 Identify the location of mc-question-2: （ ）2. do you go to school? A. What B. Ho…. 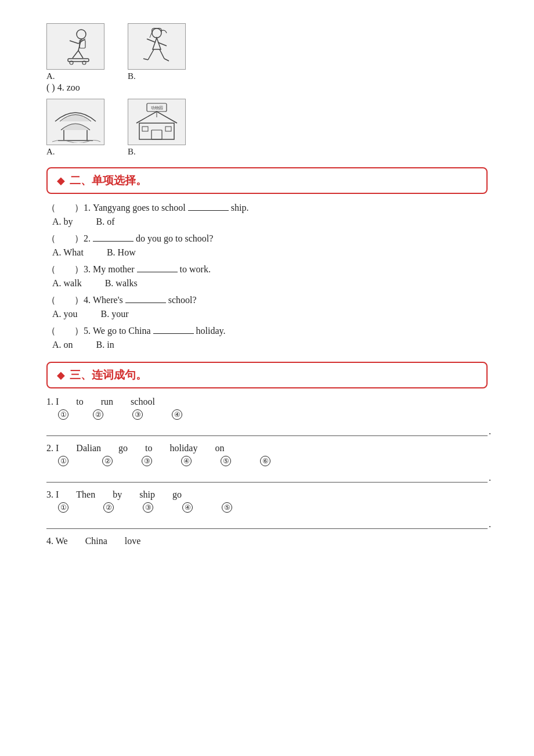
(267, 245).